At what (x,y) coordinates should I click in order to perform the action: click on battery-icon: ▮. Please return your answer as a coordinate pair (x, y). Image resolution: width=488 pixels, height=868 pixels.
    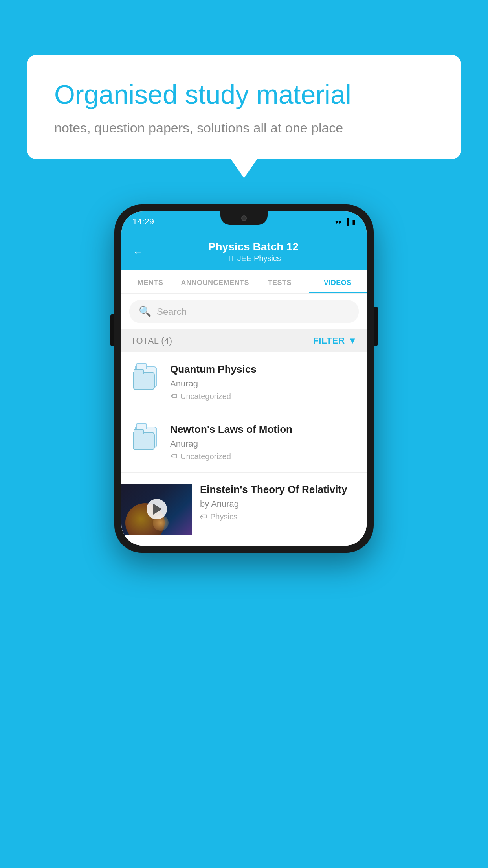
    Looking at the image, I should click on (354, 222).